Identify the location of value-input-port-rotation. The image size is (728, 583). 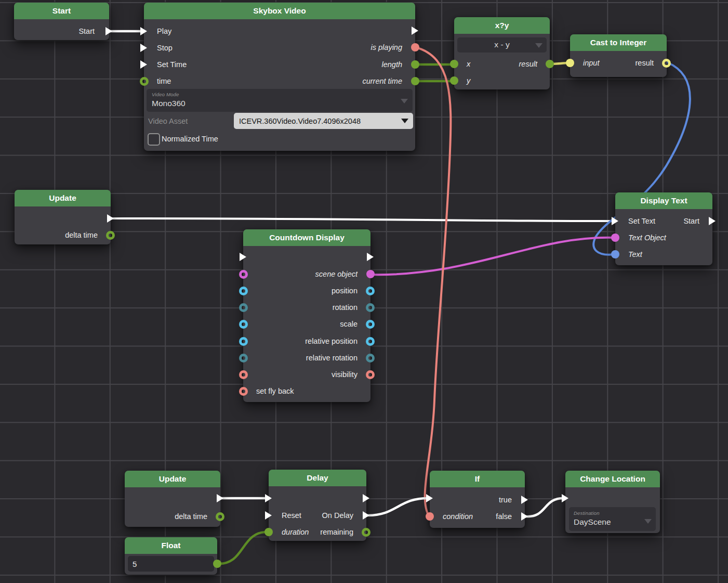
(243, 308).